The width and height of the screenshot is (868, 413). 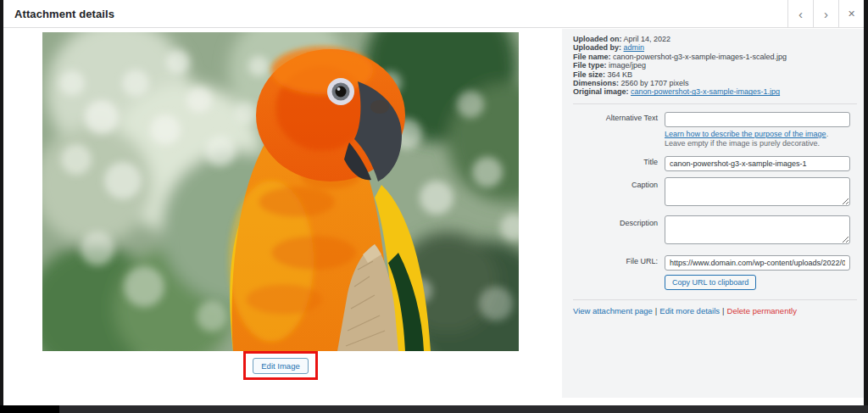 I want to click on uploader-link: admin, so click(x=634, y=47).